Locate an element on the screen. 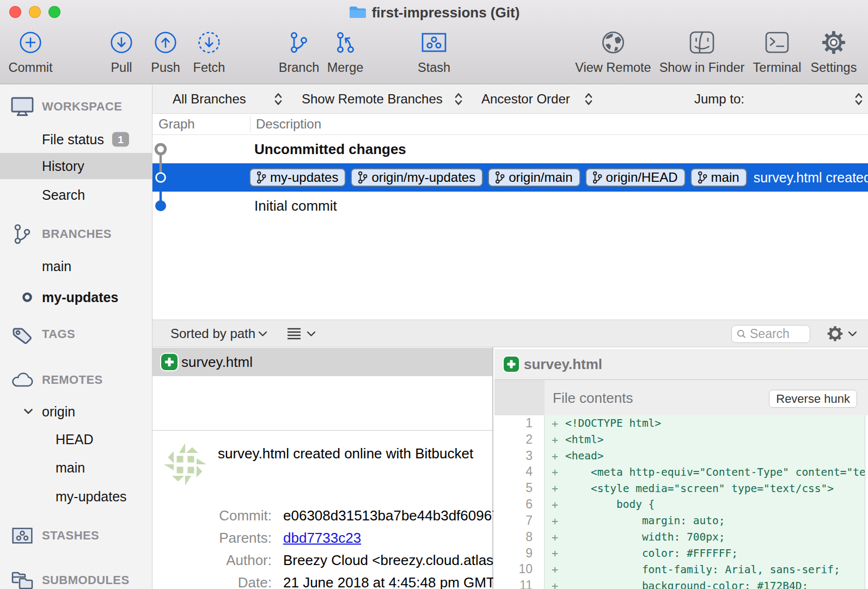 The image size is (868, 589). diff-line: 11 + background-color: #172B4D; is located at coordinates (681, 584).